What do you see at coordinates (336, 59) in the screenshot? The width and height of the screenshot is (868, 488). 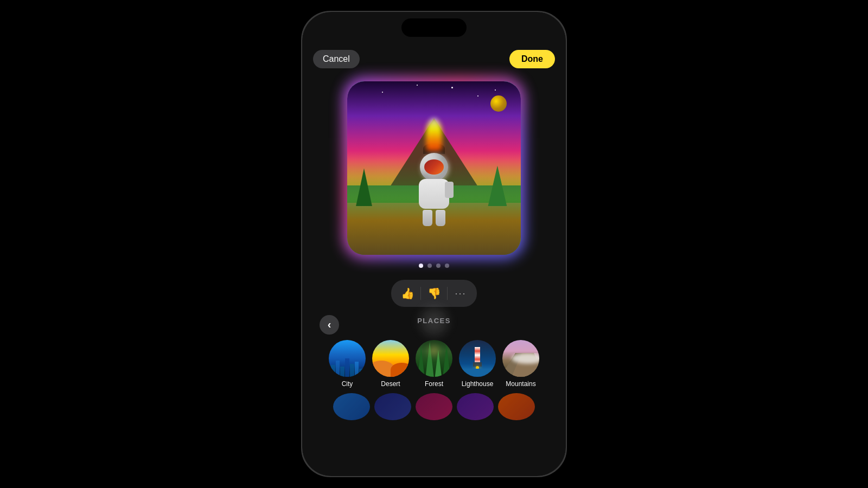 I see `cancel-button: Cancel` at bounding box center [336, 59].